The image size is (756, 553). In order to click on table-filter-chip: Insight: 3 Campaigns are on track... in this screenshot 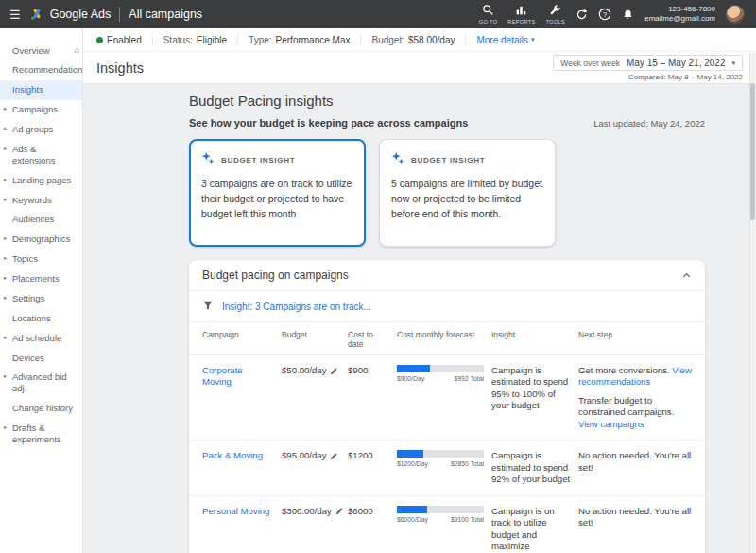, I will do `click(297, 306)`.